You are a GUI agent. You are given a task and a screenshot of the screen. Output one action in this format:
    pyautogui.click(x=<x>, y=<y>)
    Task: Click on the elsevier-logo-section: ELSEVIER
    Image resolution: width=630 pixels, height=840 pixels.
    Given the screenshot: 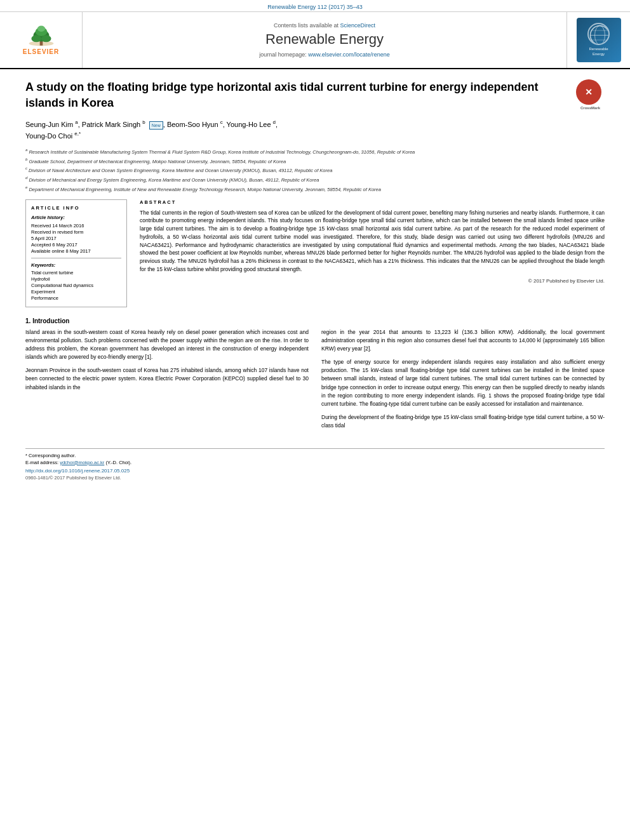 What is the action you would take?
    pyautogui.click(x=41, y=40)
    